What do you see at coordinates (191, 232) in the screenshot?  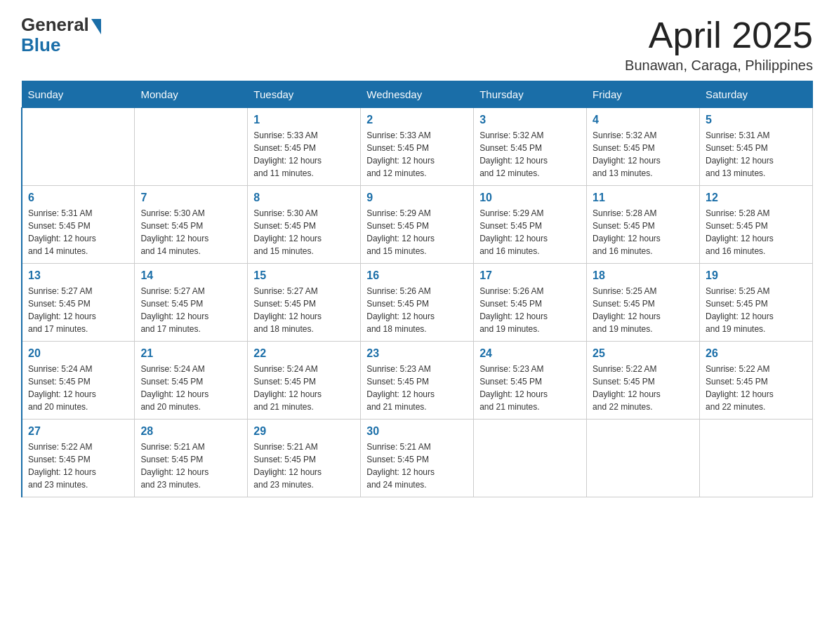 I see `day-info: Sunrise: 5:30 AM Sunset: 5:45 PM Dayligh…` at bounding box center [191, 232].